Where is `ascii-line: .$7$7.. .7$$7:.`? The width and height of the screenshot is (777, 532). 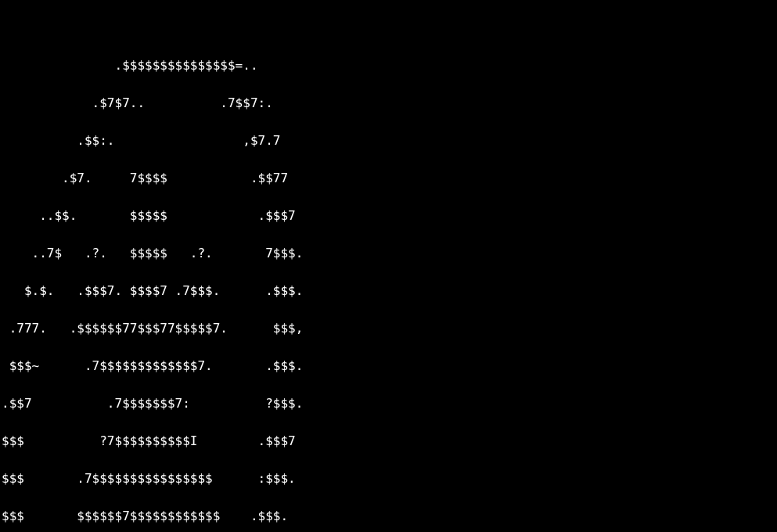
ascii-line: .$7$7.. .7$$7:. is located at coordinates (388, 103).